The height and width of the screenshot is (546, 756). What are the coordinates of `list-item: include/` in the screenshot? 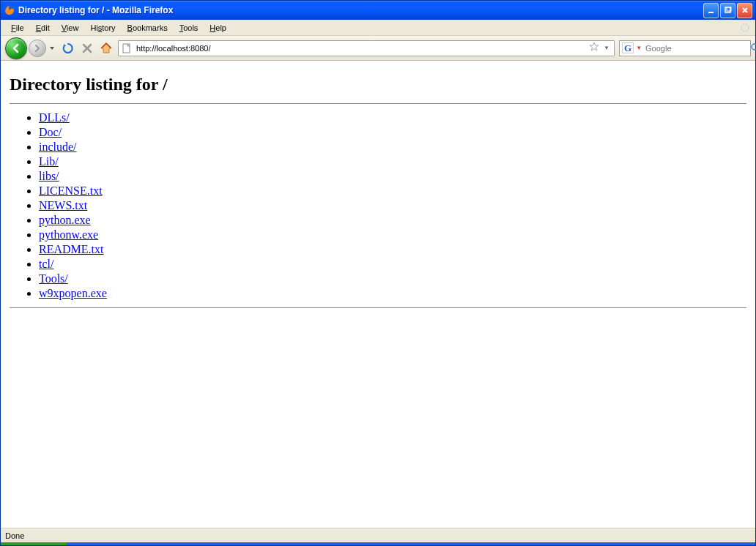 It's located at (393, 147).